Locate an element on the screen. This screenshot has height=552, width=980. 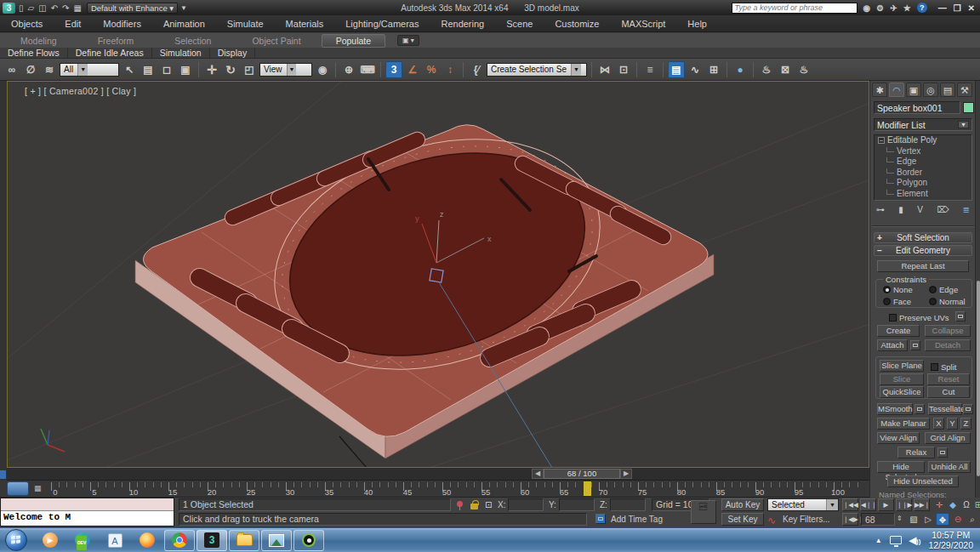
attach-settings-icon is located at coordinates (915, 345).